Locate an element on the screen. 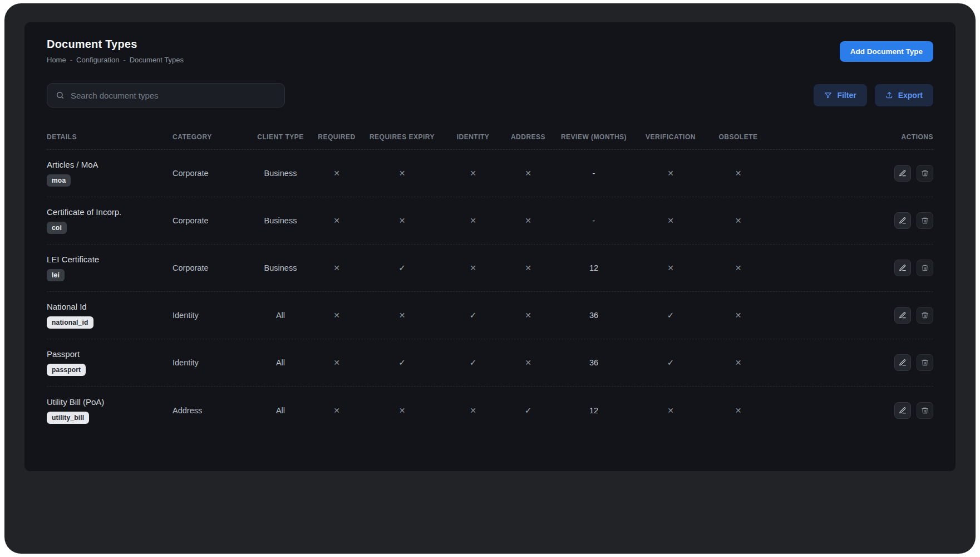 The height and width of the screenshot is (557, 980). export-button: Export is located at coordinates (904, 95).